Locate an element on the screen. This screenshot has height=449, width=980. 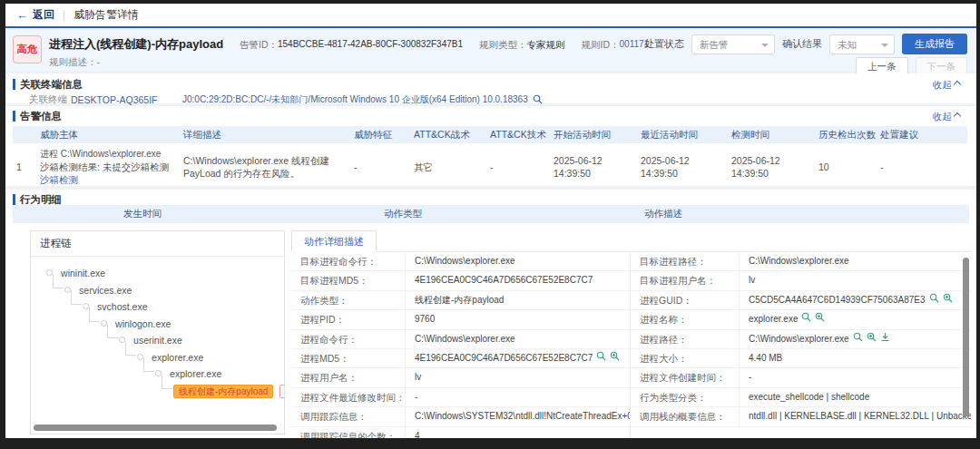
detail-value: C:\Windows\explorer.exe is located at coordinates (799, 339).